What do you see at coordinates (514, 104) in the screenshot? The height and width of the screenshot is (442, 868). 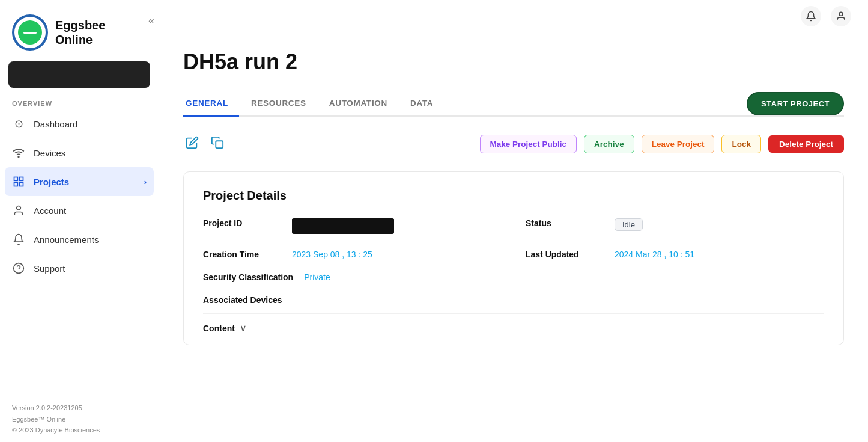 I see `tabs-row: GENERAL RESOURCES AUTOMATION DATA START …` at bounding box center [514, 104].